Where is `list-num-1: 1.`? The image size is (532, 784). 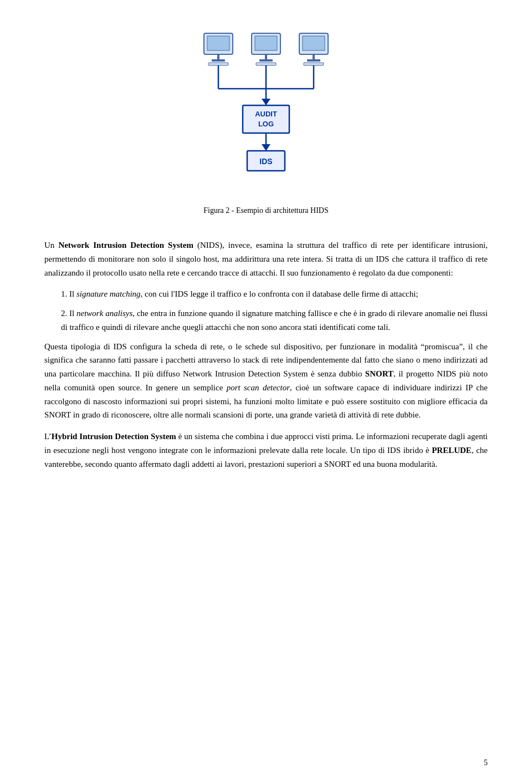 list-num-1: 1. is located at coordinates (65, 294).